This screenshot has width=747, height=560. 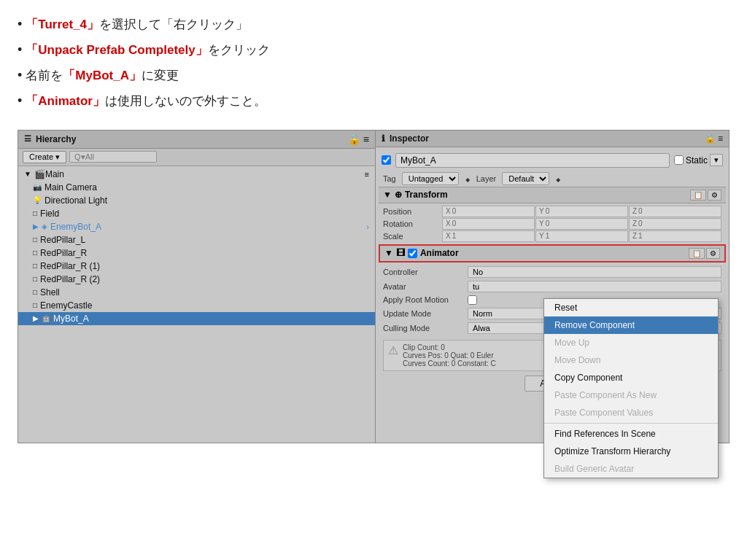 I want to click on update-mode-label: Update Mode, so click(x=423, y=314).